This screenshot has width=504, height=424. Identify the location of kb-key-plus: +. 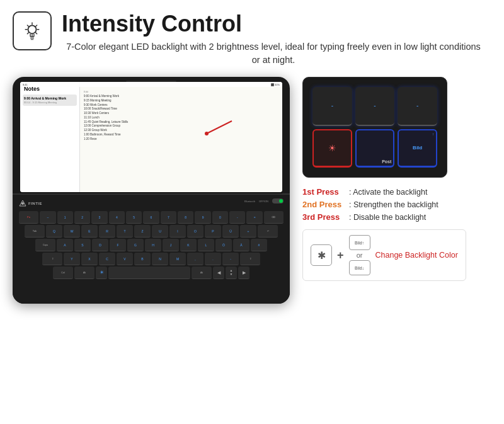
(248, 231).